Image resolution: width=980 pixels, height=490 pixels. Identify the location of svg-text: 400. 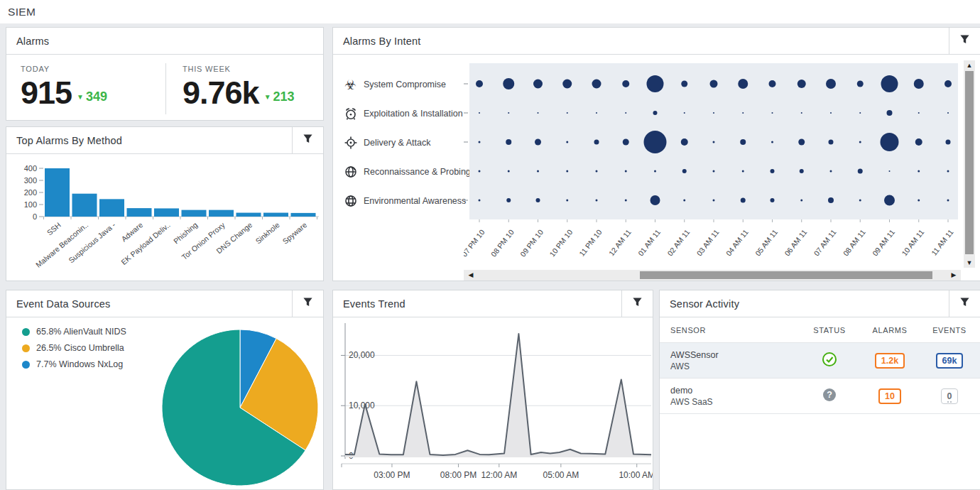
(31, 168).